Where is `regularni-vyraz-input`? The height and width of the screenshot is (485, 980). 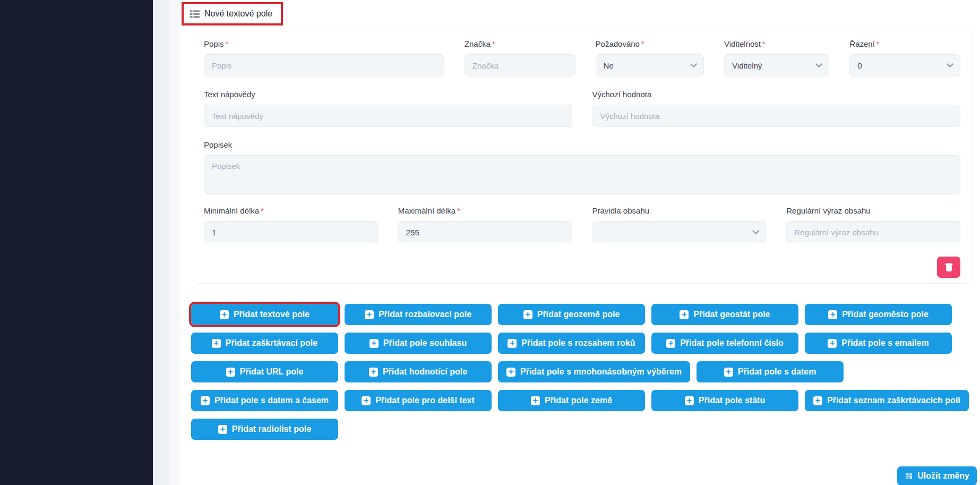
regularni-vyraz-input is located at coordinates (873, 232).